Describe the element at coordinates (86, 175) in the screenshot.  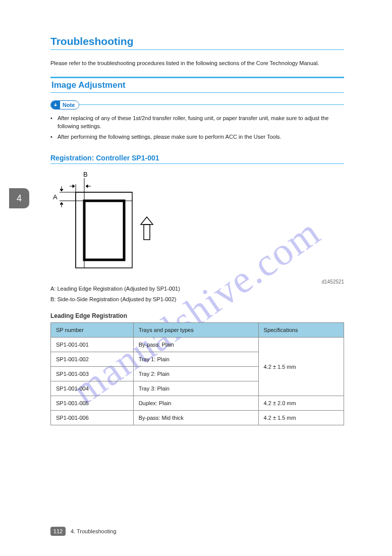
I see `diagram-label-b: B` at that location.